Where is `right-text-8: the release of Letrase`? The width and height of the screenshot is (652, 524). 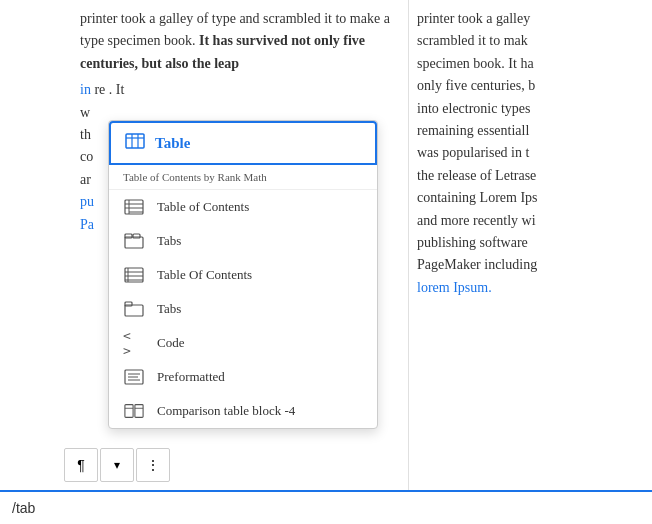
right-text-8: the release of Letrase is located at coordinates (526, 176).